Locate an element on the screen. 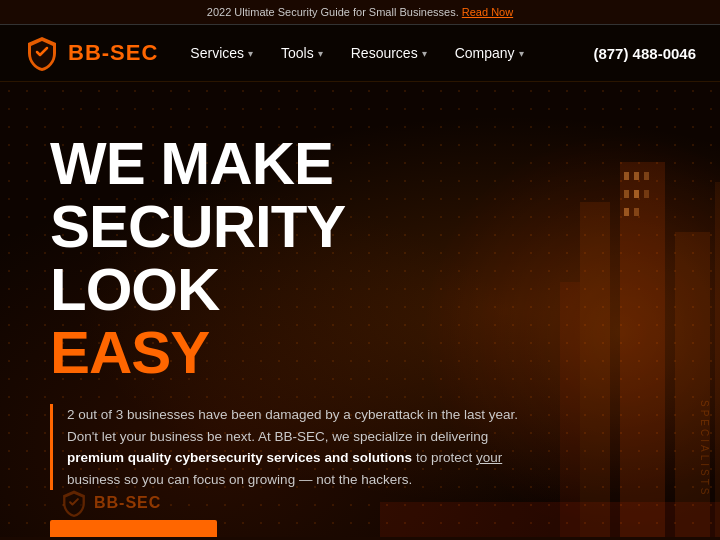 The width and height of the screenshot is (720, 540). nav-item-services: Services ▾ is located at coordinates (222, 53).